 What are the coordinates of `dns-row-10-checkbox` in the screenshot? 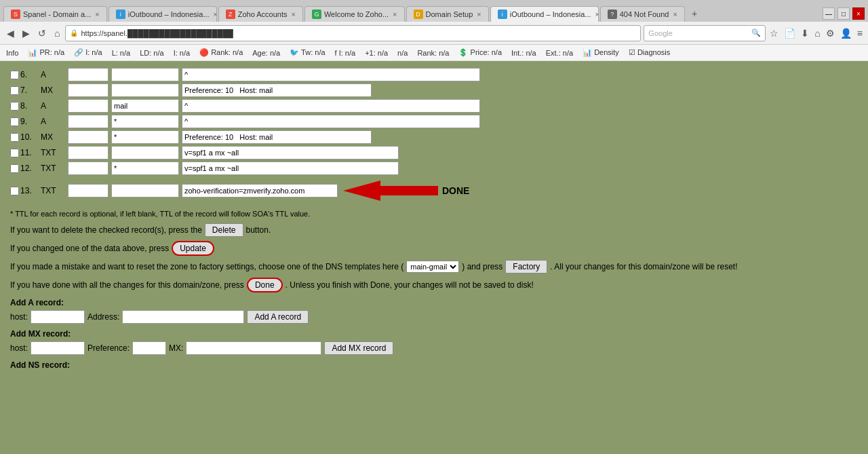 It's located at (15, 137).